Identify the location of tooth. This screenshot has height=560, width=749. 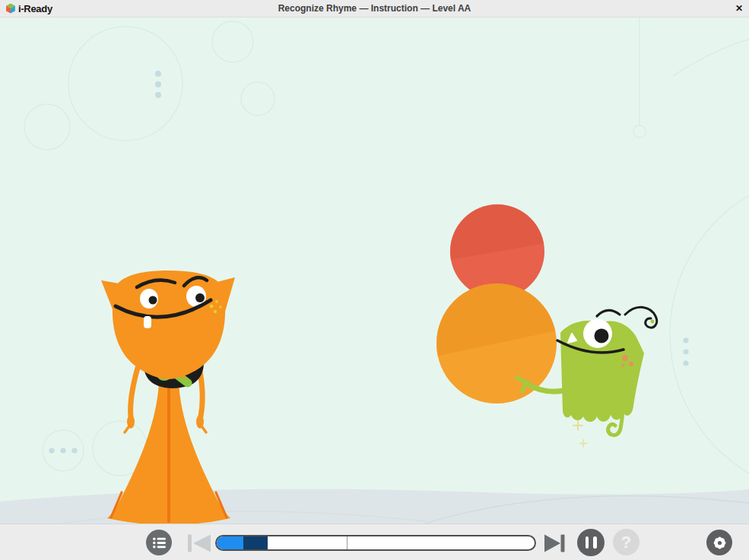
(148, 322).